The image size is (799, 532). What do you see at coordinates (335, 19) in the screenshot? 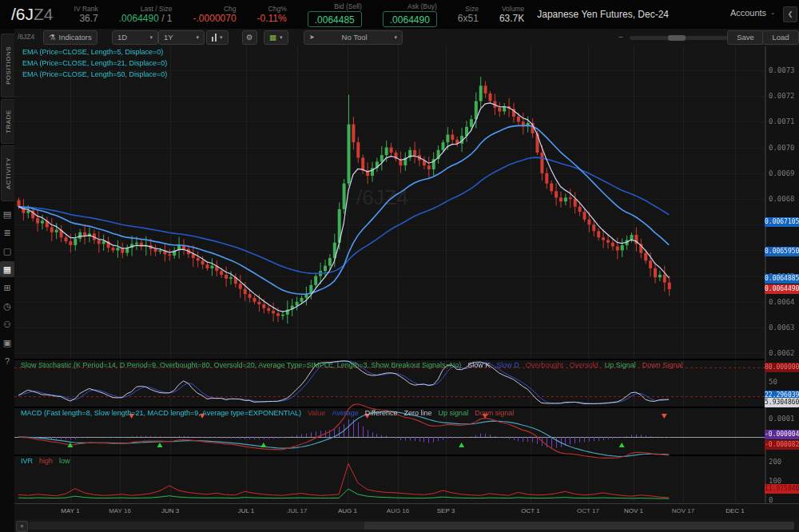
I see `bid-button: .0064485` at bounding box center [335, 19].